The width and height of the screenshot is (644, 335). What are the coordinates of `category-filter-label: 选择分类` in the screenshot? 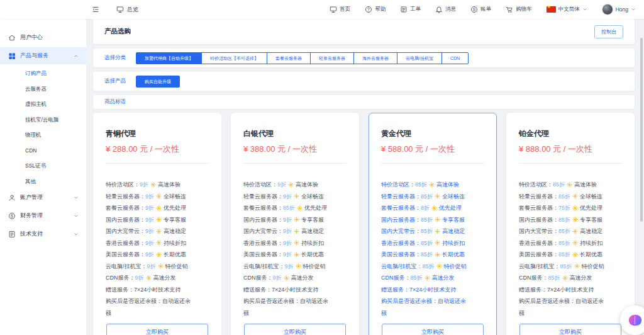 It's located at (115, 58).